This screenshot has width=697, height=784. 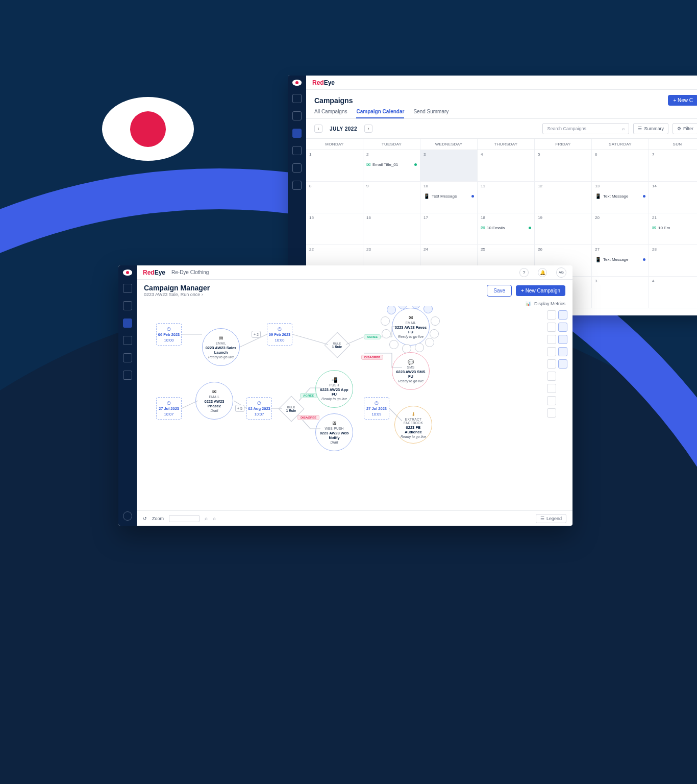 What do you see at coordinates (334, 432) in the screenshot?
I see `webpush-node: 🖥 WEB PUSH 0223 AW23 Web Notify Draft` at bounding box center [334, 432].